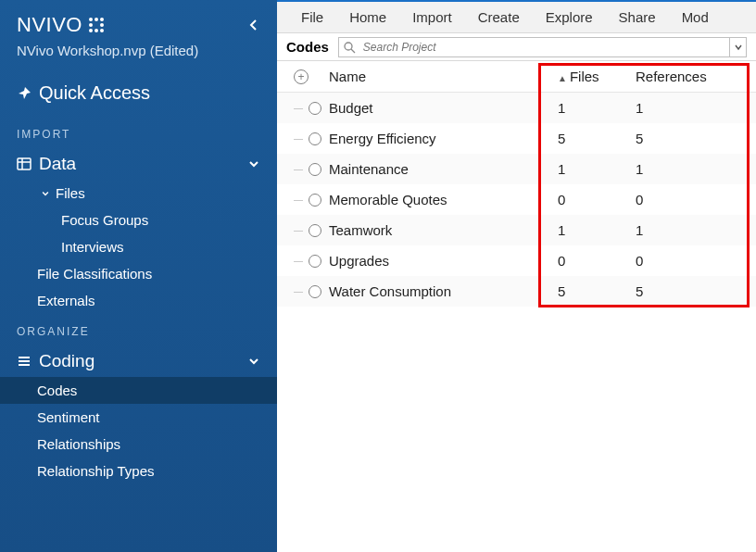 This screenshot has width=756, height=552. Describe the element at coordinates (441, 200) in the screenshot. I see `code-name: Memorable Quotes` at that location.